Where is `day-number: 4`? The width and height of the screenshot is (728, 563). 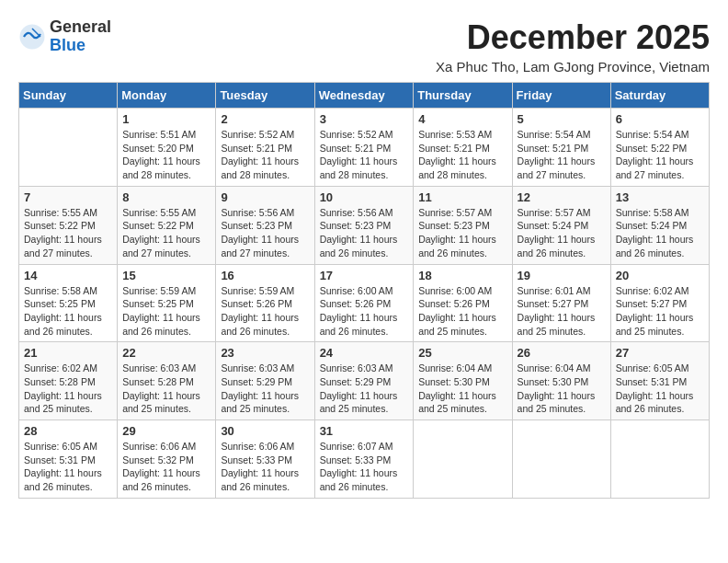 day-number: 4 is located at coordinates (462, 120).